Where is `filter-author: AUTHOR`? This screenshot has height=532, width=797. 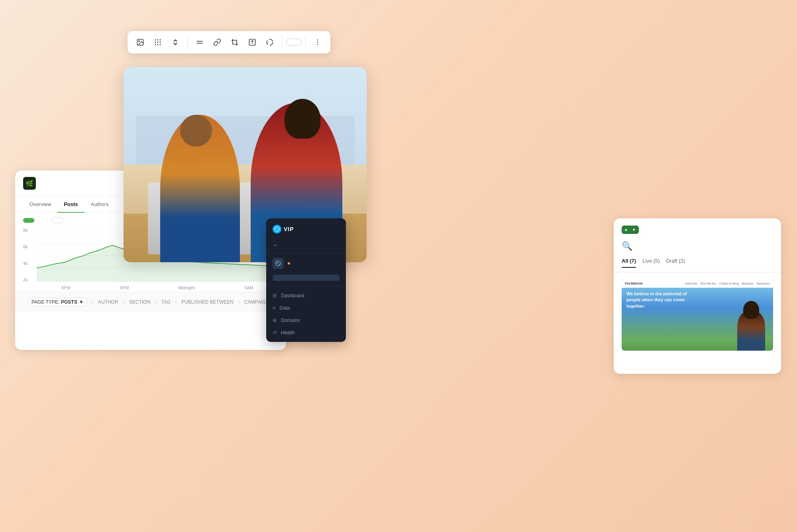
filter-author: AUTHOR is located at coordinates (108, 302).